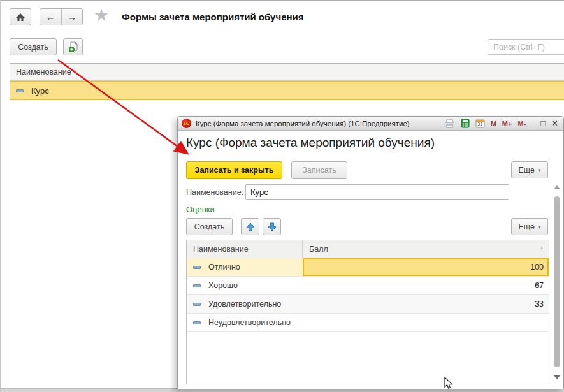  I want to click on save-button: Записать, so click(319, 170).